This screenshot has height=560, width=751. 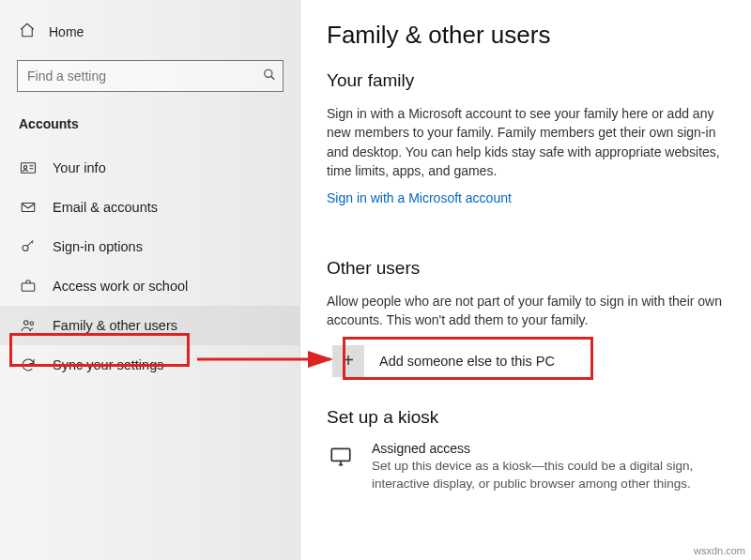 What do you see at coordinates (419, 198) in the screenshot?
I see `sign-in-microsoft-link: Sign in with a Microsoft account` at bounding box center [419, 198].